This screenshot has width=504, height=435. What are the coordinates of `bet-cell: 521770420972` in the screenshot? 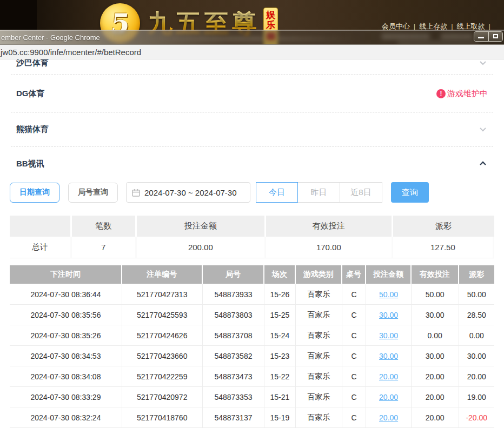 It's located at (162, 397).